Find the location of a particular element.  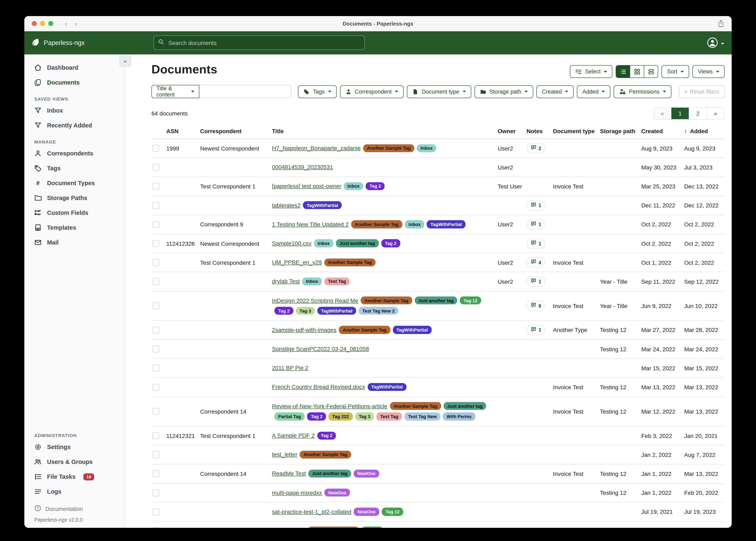

tag-chip: Test Tag New 2 is located at coordinates (379, 311).